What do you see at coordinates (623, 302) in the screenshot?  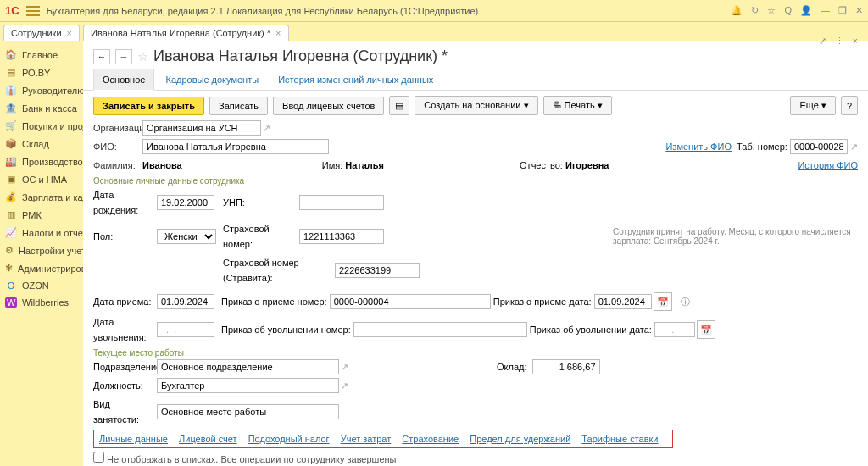 I see `orderdate-input` at bounding box center [623, 302].